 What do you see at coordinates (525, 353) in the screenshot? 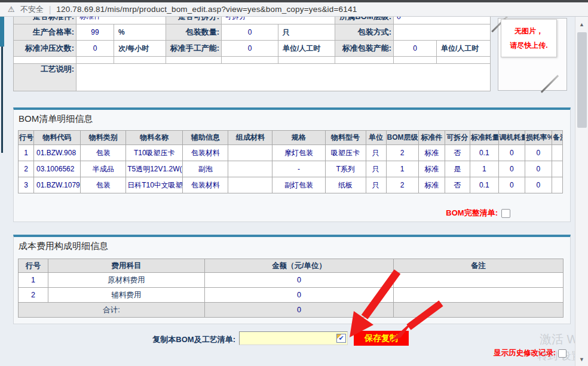
I see `show-history-label: 显示历史修改记录:` at bounding box center [525, 353].